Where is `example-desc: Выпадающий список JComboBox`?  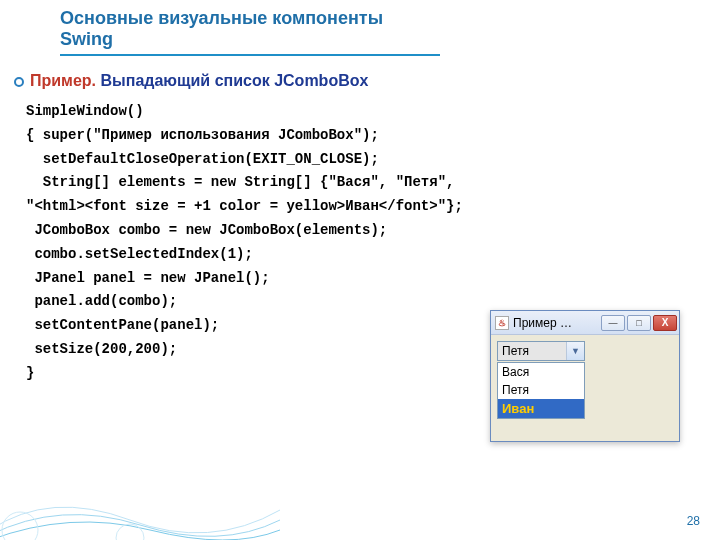
example-desc: Выпадающий список JComboBox is located at coordinates (232, 80).